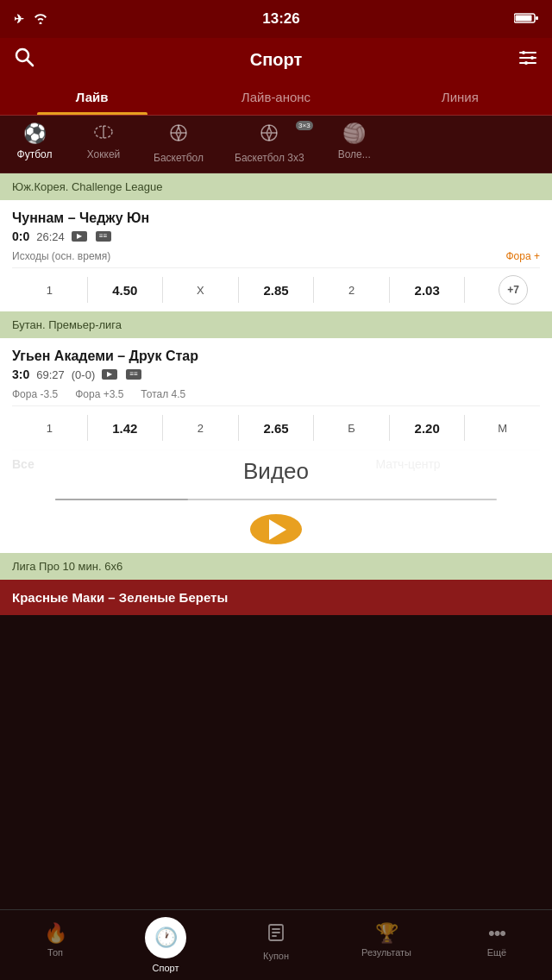  I want to click on match-1-teams: Чуннам – Чеджу Юн, so click(276, 218).